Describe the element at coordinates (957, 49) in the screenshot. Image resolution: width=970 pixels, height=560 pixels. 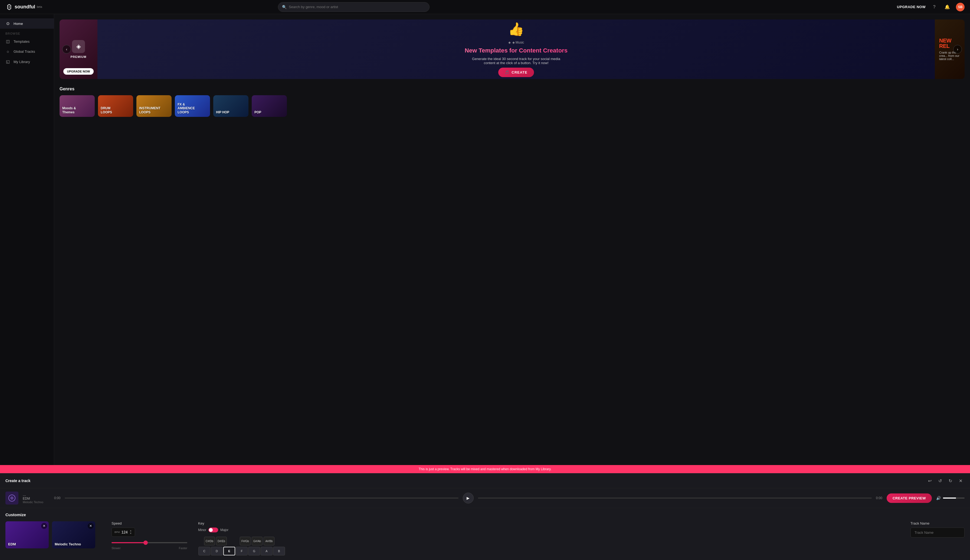
I see `carousel-next-button: ›` at that location.